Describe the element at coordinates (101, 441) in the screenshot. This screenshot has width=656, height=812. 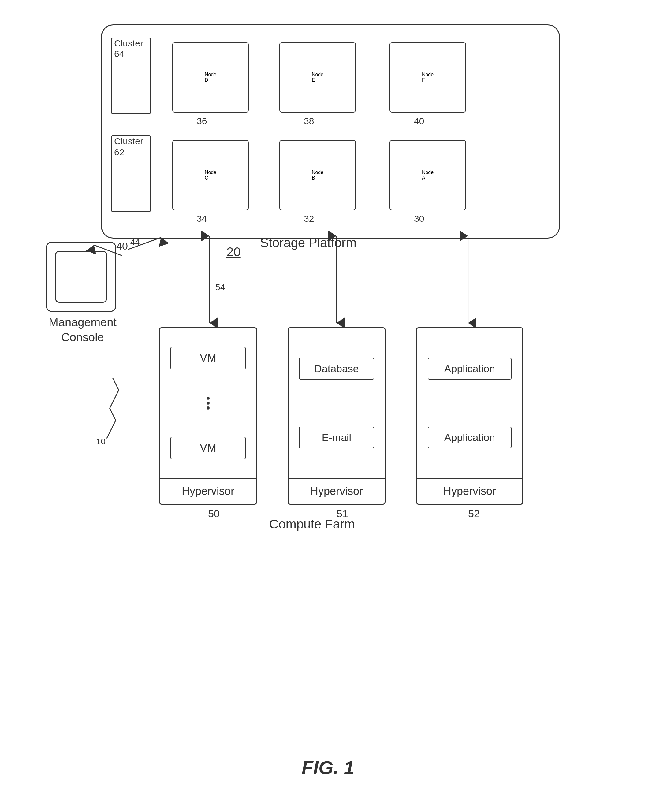
I see `svg-text: 10` at that location.